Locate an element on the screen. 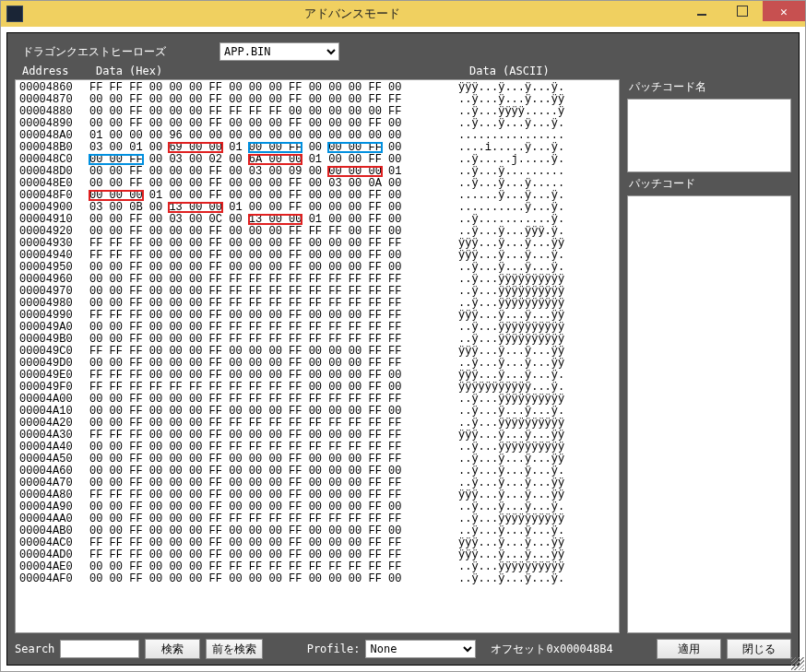  title-bar: アドバンスモード is located at coordinates (403, 14).